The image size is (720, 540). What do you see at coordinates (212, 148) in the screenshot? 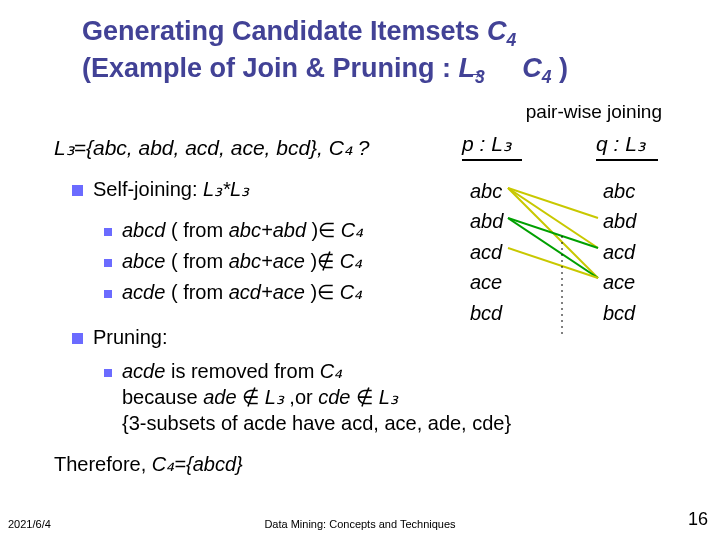
I see `l3-set: L₃={abc, abd, acd, ace, bcd}, C₄ ?` at bounding box center [212, 148].